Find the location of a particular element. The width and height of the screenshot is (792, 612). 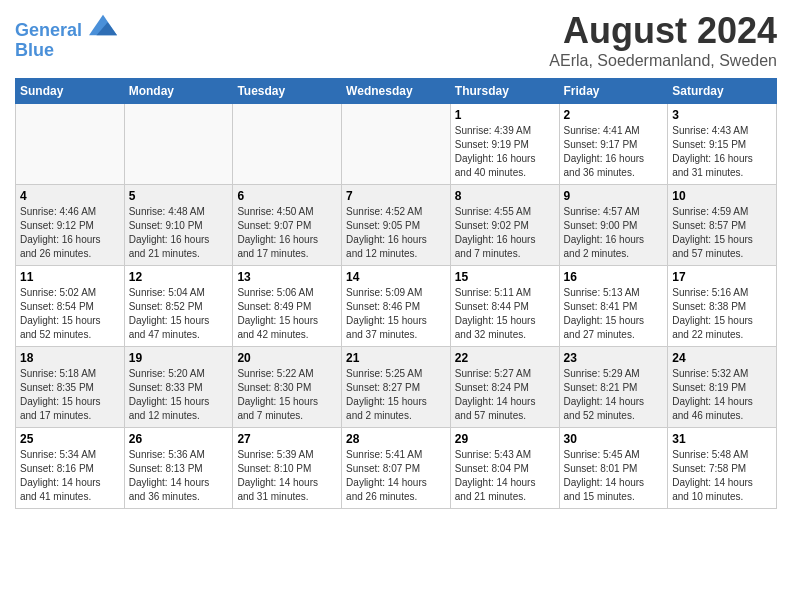

logo-icon is located at coordinates (103, 25).